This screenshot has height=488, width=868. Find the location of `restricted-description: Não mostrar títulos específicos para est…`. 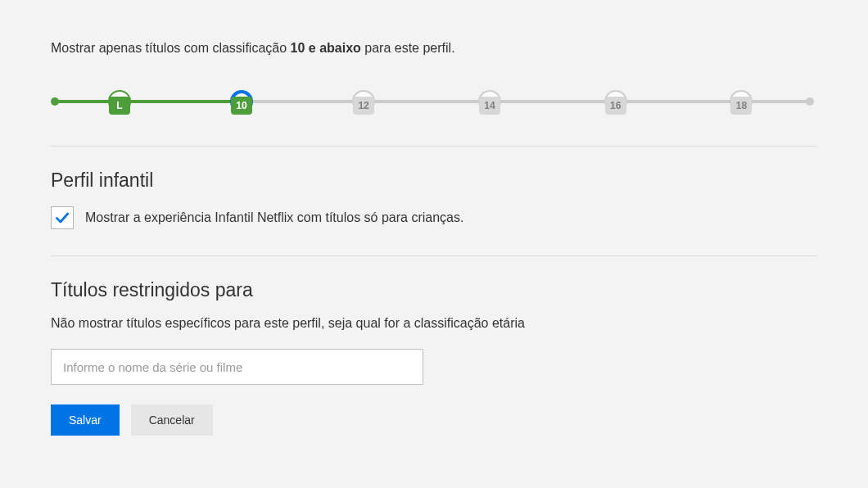

restricted-description: Não mostrar títulos específicos para est… is located at coordinates (434, 323).